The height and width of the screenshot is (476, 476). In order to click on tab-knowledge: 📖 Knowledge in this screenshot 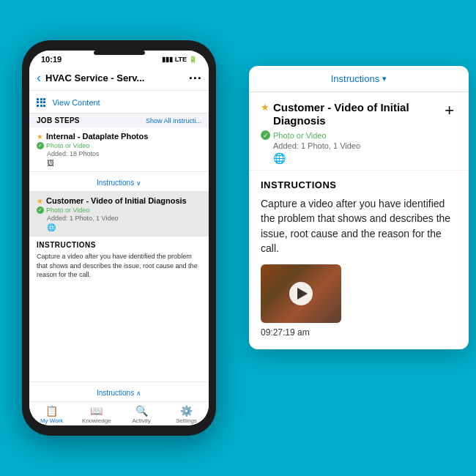, I will do `click(97, 414)`.